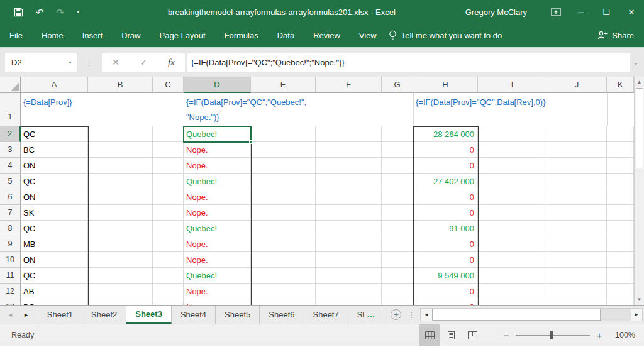 Image resolution: width=644 pixels, height=347 pixels. Describe the element at coordinates (513, 292) in the screenshot. I see `cell-I12` at that location.